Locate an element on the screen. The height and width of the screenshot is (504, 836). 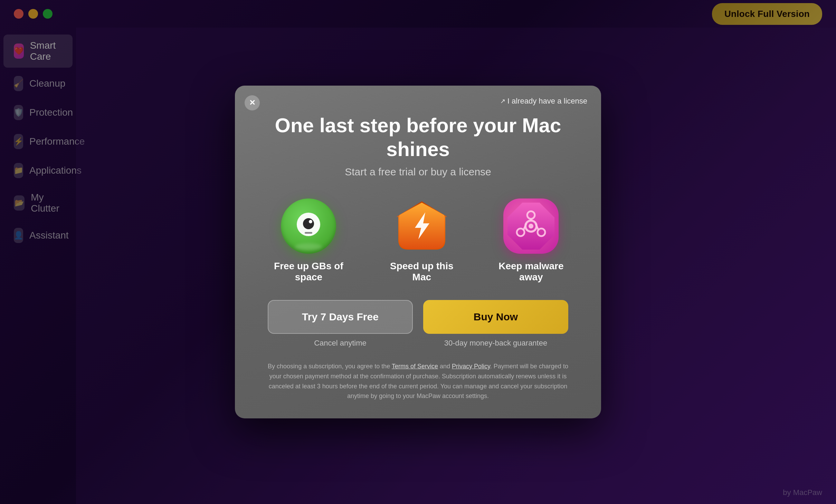
cta-sublabels: Cancel anytime 30-day money-back guarant… is located at coordinates (418, 343).